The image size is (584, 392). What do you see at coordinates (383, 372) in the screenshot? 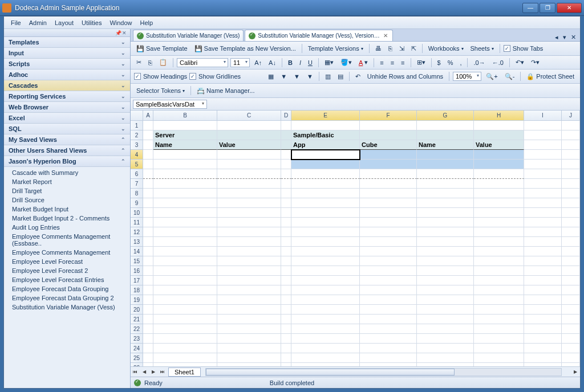
I see `hscrollbar` at bounding box center [383, 372].